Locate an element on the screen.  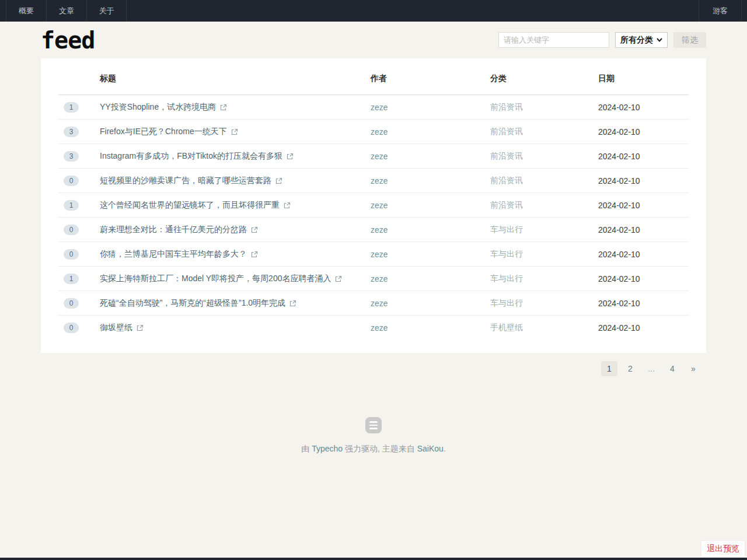
column-header-category: 分类 is located at coordinates (544, 79).